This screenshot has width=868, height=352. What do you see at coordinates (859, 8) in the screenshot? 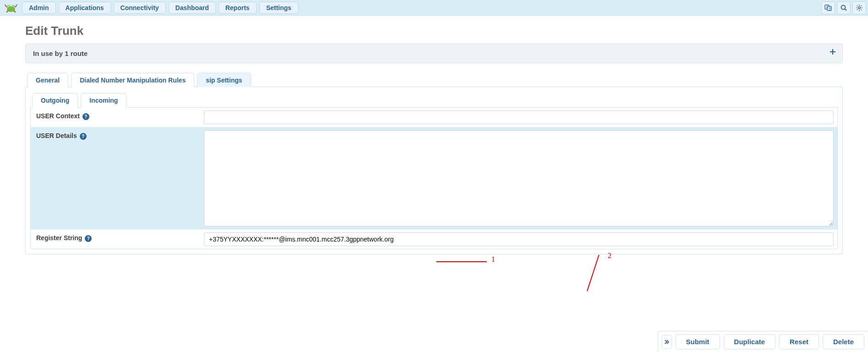
I see `gear-icon` at bounding box center [859, 8].